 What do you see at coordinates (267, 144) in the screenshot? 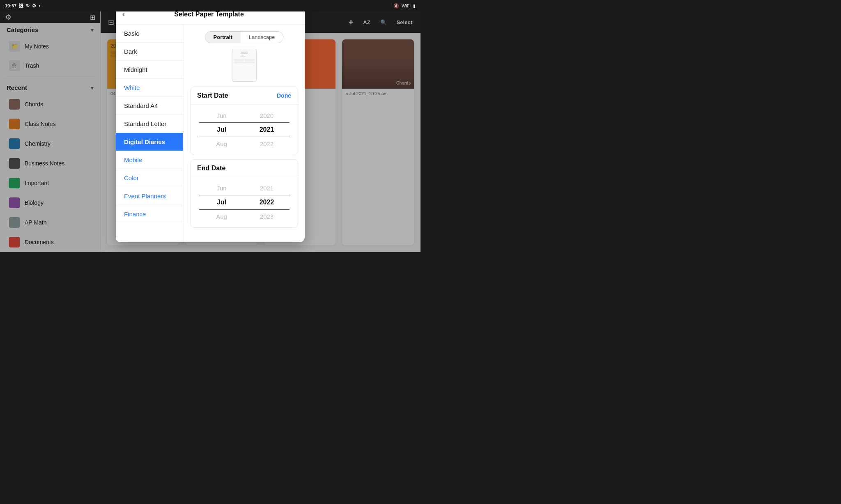
I see `start-year-2022: 2022` at bounding box center [267, 144].